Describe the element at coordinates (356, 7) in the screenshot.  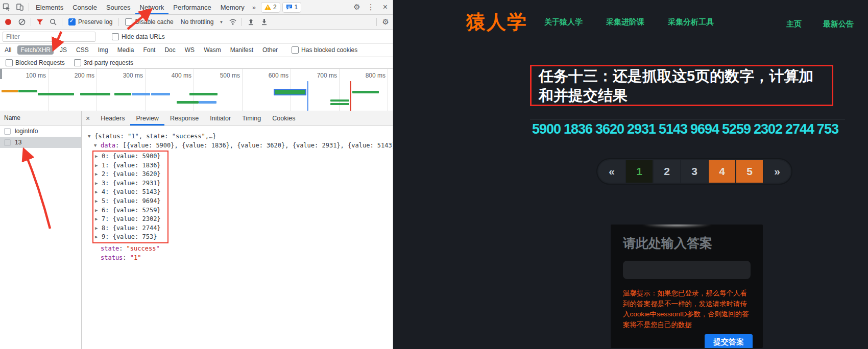
I see `settings-gear-icon: ⚙` at that location.